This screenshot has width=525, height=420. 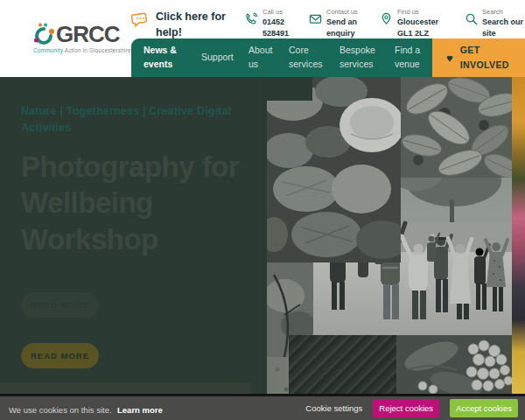 I want to click on nav-item-find-a-venue: Find a venue, so click(x=413, y=58).